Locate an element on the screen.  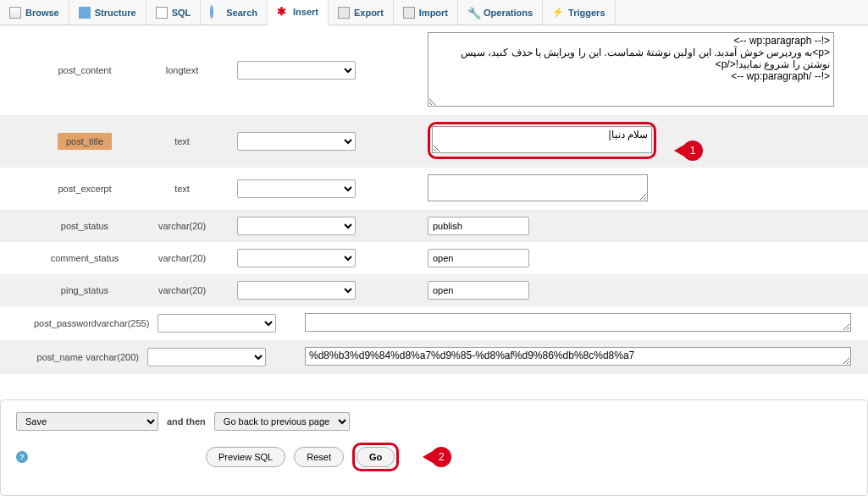
help-icon: ? is located at coordinates (22, 457).